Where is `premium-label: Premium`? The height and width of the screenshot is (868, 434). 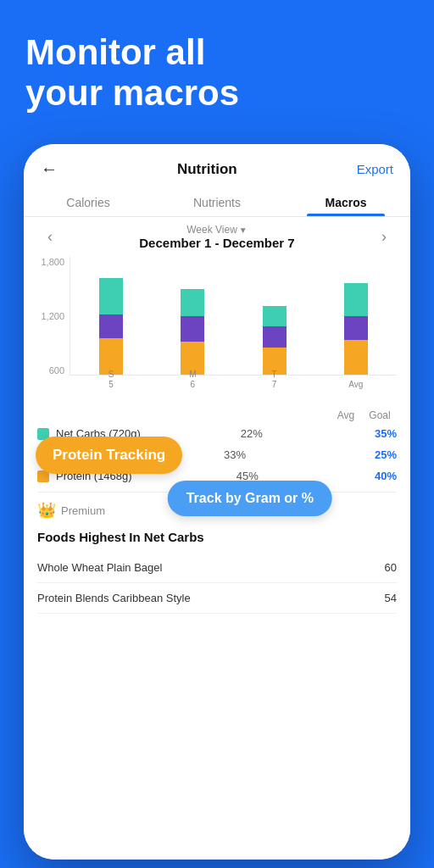
premium-label: Premium is located at coordinates (83, 510).